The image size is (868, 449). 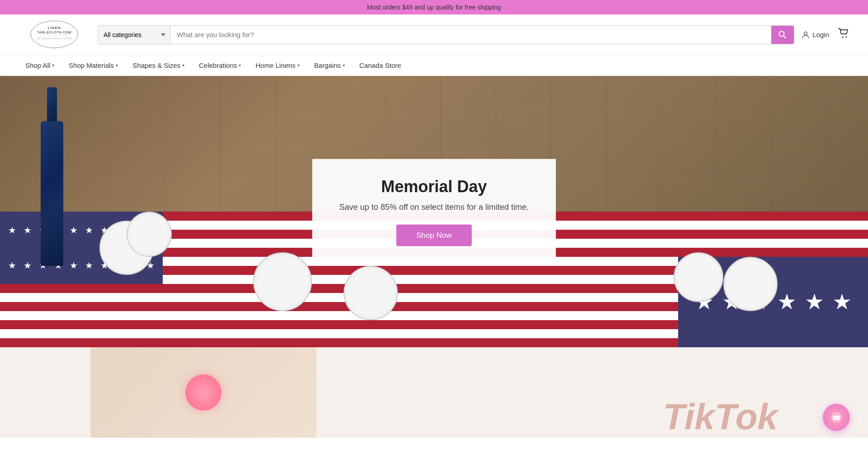 I want to click on user-icon, so click(x=806, y=35).